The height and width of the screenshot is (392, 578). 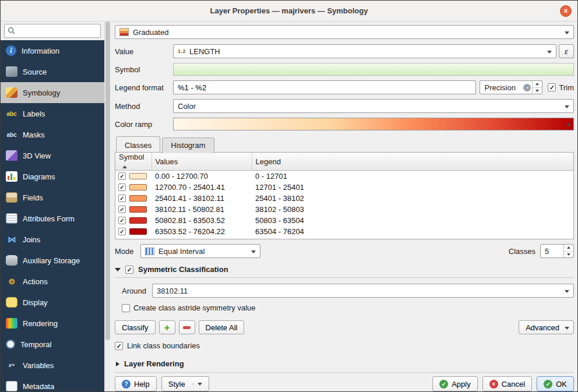 I want to click on class-values: 38102.11 - 50802.81, so click(x=202, y=210).